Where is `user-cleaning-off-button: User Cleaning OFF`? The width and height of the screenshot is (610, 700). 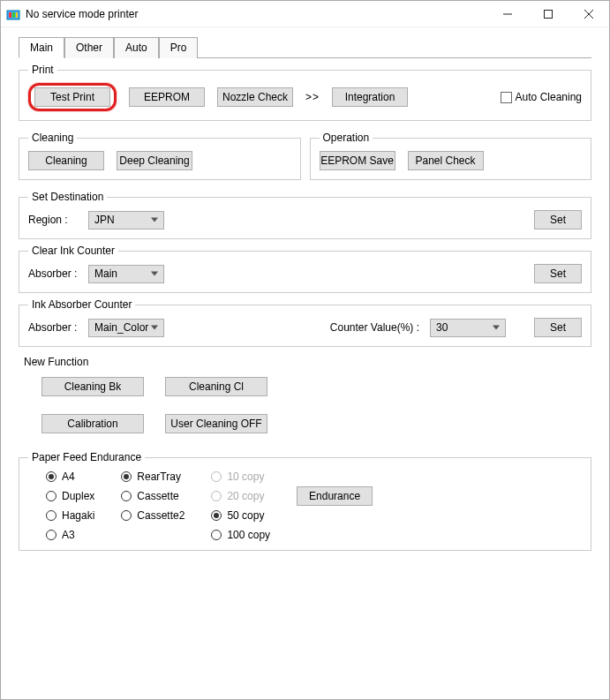
user-cleaning-off-button: User Cleaning OFF is located at coordinates (216, 424).